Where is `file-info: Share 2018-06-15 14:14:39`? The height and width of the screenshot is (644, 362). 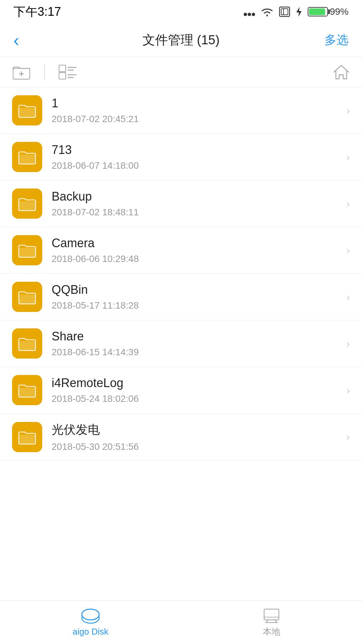
file-info: Share 2018-06-15 14:14:39 is located at coordinates (199, 343).